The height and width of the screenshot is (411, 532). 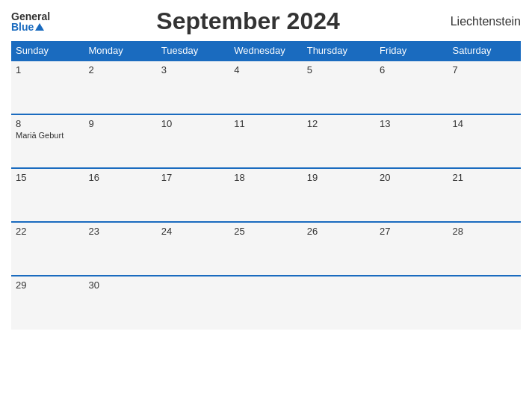 What do you see at coordinates (266, 303) in the screenshot?
I see `calendar-week-row: 2930` at bounding box center [266, 303].